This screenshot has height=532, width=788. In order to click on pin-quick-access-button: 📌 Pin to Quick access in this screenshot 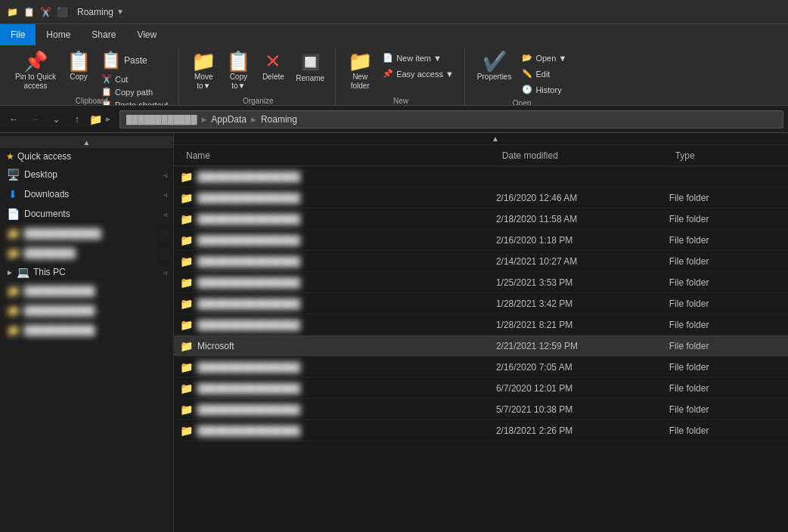, I will do `click(36, 71)`.